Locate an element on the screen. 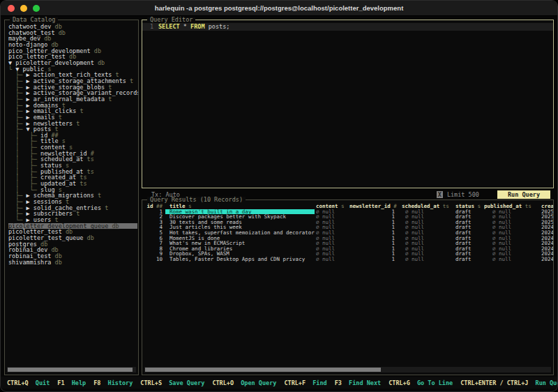 The height and width of the screenshot is (392, 558). editor-current-line: 1 SELECT * FROM posts; is located at coordinates (347, 27).